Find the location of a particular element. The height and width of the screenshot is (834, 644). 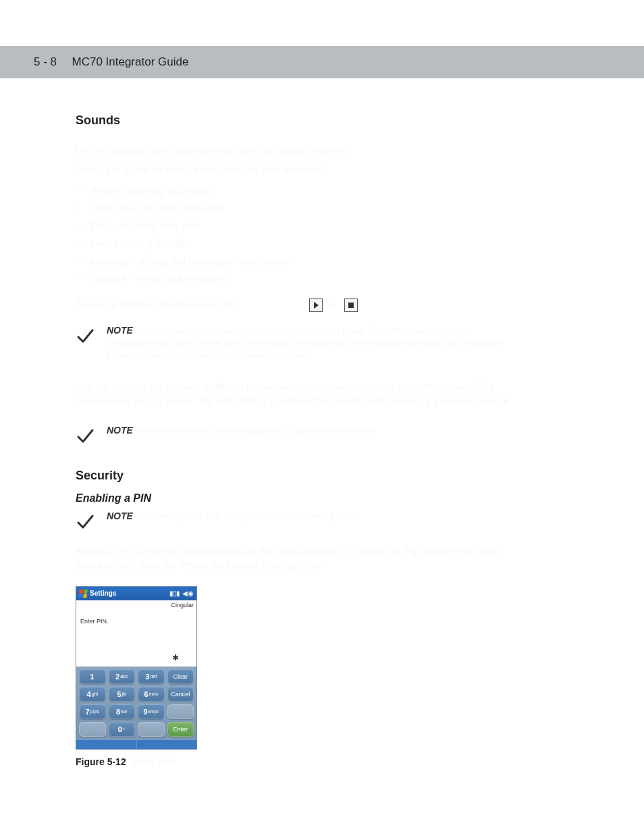

note-block: NOTE You can use custom .wav, .mid, or .… is located at coordinates (301, 343).